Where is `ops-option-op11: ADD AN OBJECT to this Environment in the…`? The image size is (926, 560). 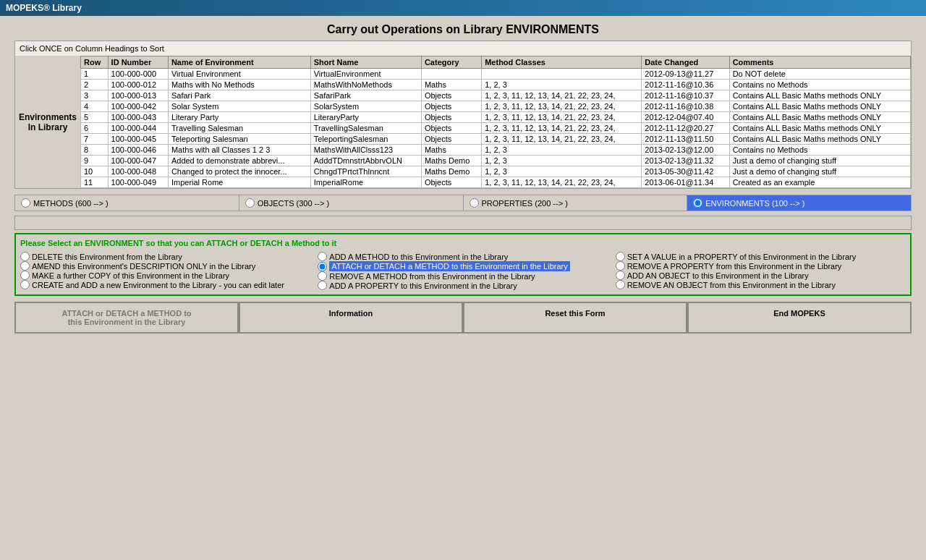 ops-option-op11: ADD AN OBJECT to this Environment in the… is located at coordinates (761, 275).